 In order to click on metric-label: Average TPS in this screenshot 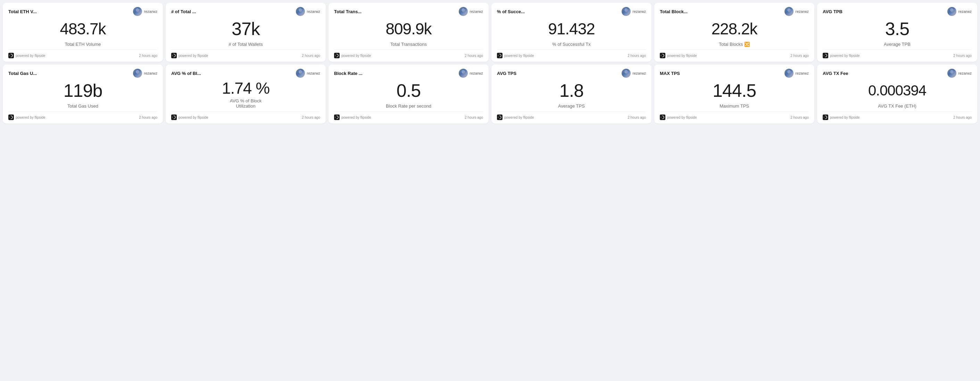, I will do `click(571, 106)`.